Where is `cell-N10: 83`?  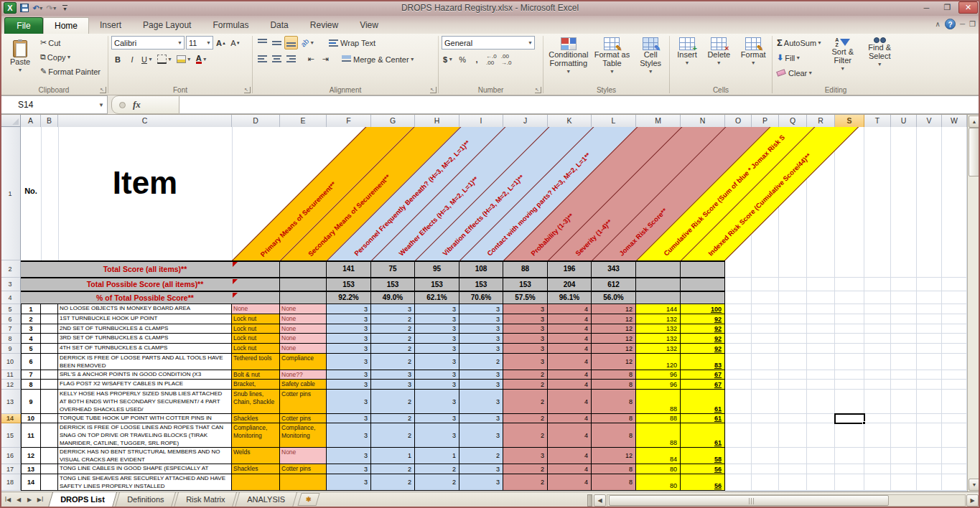
cell-N10: 83 is located at coordinates (703, 362).